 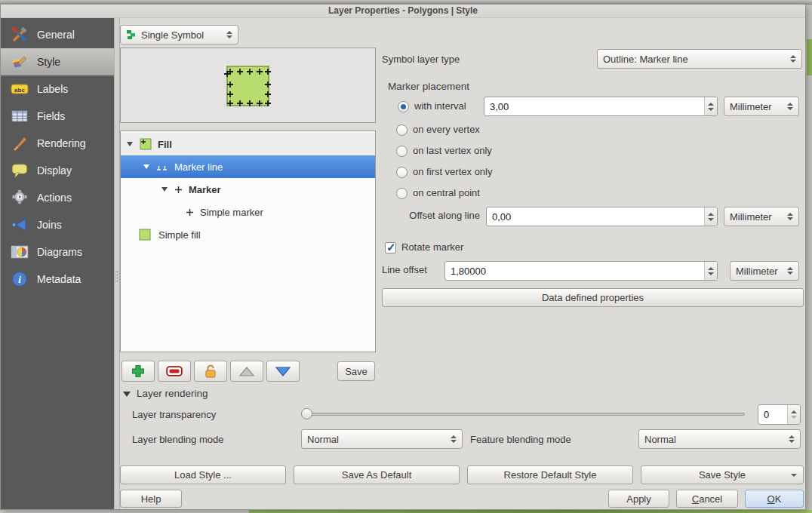 What do you see at coordinates (145, 235) in the screenshot?
I see `simple-fill-icon` at bounding box center [145, 235].